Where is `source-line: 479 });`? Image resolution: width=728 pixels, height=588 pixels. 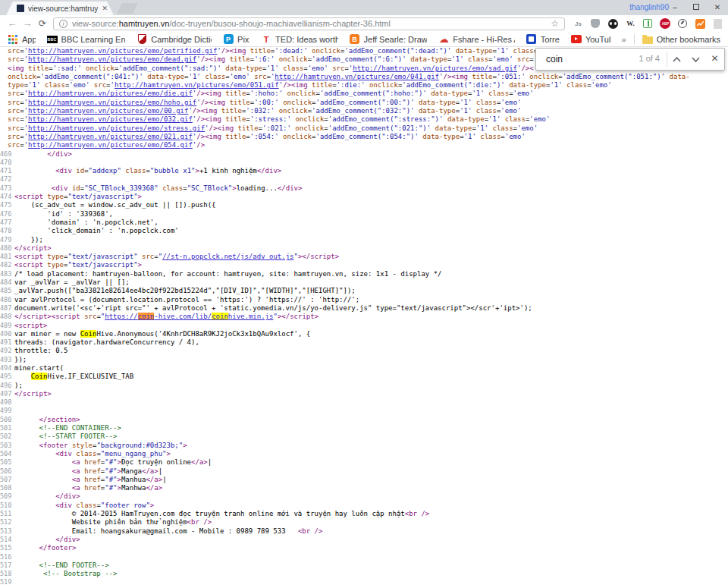 source-line: 479 }); is located at coordinates (364, 240).